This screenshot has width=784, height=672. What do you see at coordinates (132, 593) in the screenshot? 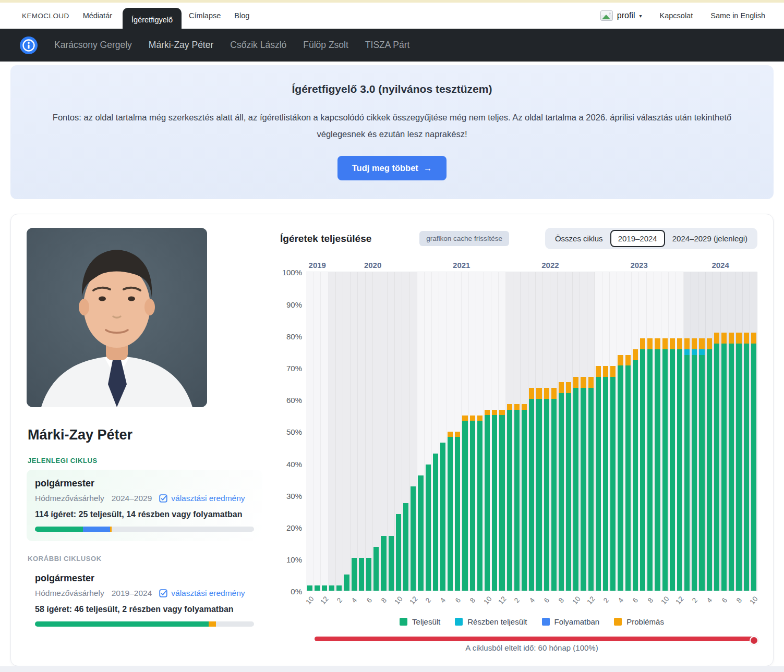
I see `previous-years: 2019–2024` at bounding box center [132, 593].